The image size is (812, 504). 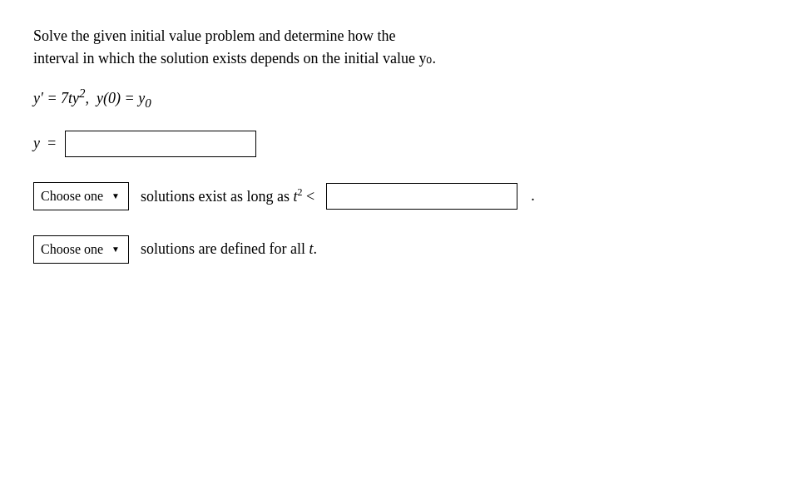 What do you see at coordinates (229, 250) in the screenshot?
I see `condition2-text: solutions are defined for all t.` at bounding box center [229, 250].